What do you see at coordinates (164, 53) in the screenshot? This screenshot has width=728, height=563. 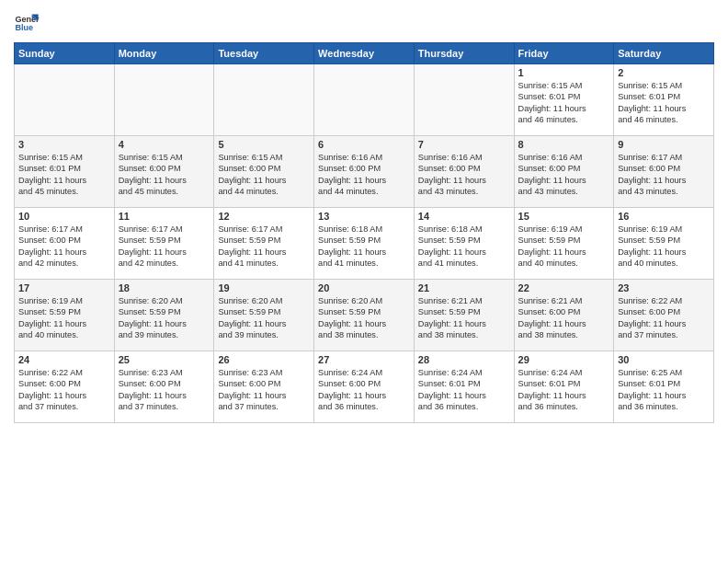 I see `weekday-header-monday: Monday` at bounding box center [164, 53].